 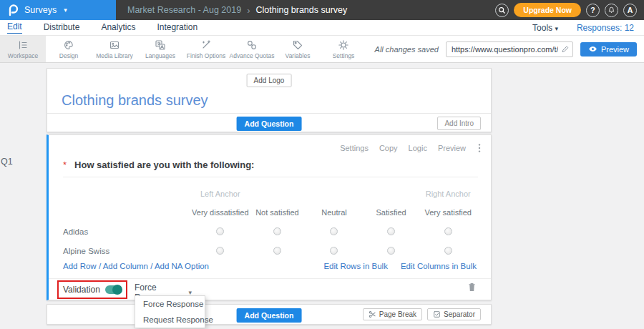 I want to click on tool-design: Design, so click(x=69, y=49).